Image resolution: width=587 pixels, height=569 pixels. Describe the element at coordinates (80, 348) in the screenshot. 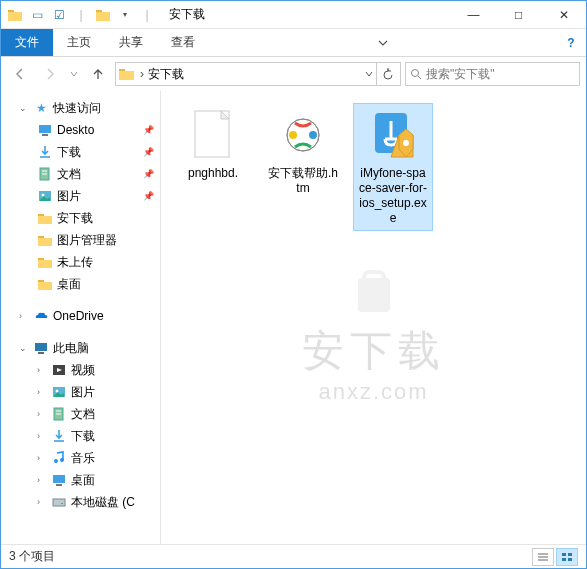

I see `sidebar-this-pc: ⌄ 此电脑` at that location.